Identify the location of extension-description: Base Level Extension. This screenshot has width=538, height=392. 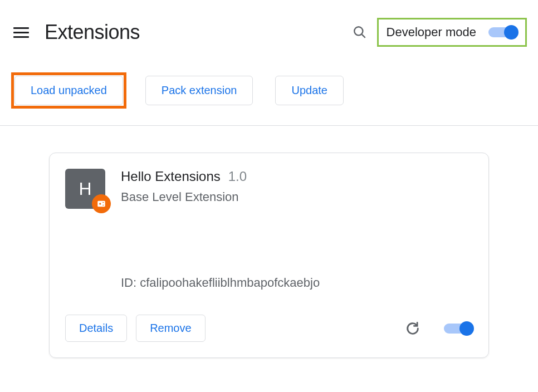
(297, 197).